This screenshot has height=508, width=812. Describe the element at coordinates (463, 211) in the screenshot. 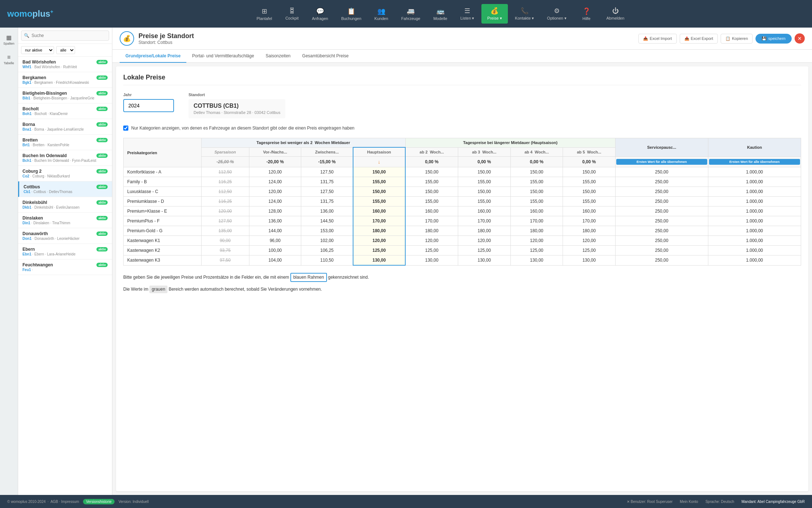

I see `table-row: Premium+Klasse - E 120,00 128,00 136,00 …` at that location.